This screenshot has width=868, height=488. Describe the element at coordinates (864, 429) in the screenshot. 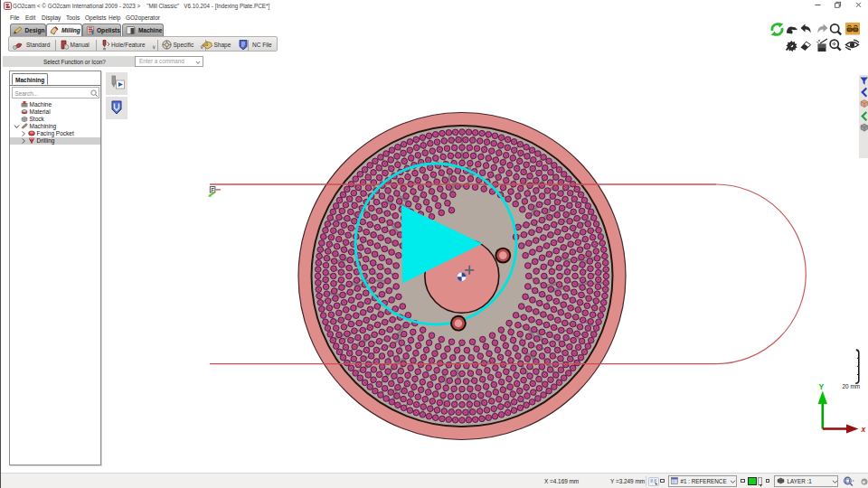

I see `svg-text: x` at that location.